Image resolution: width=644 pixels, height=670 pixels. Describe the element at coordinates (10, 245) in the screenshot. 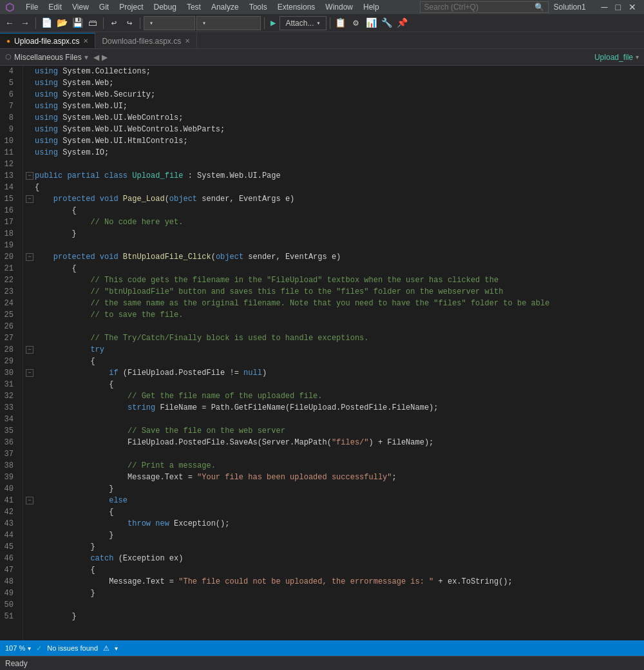

I see `line-num-19: 19` at that location.